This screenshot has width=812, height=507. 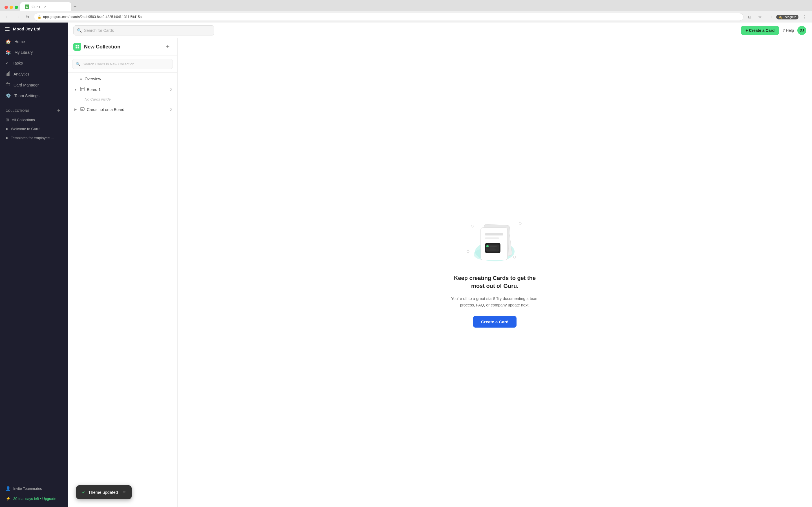 I want to click on browser-more-icon: ⋮, so click(x=805, y=17).